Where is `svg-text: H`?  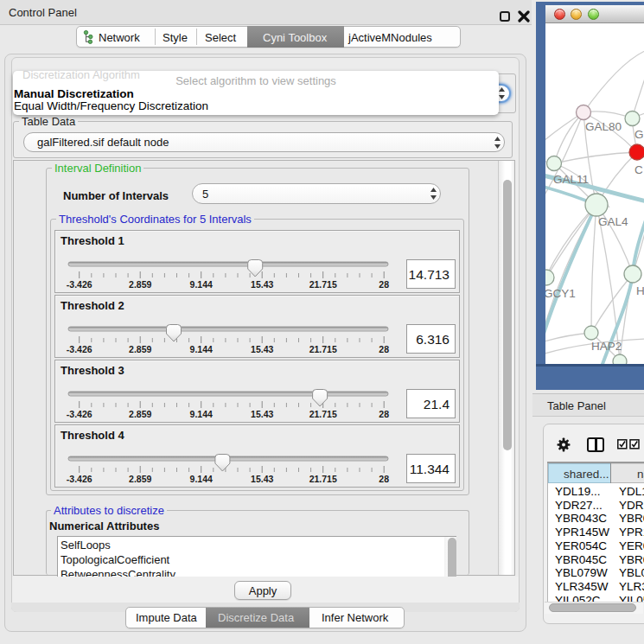
svg-text: H is located at coordinates (640, 290).